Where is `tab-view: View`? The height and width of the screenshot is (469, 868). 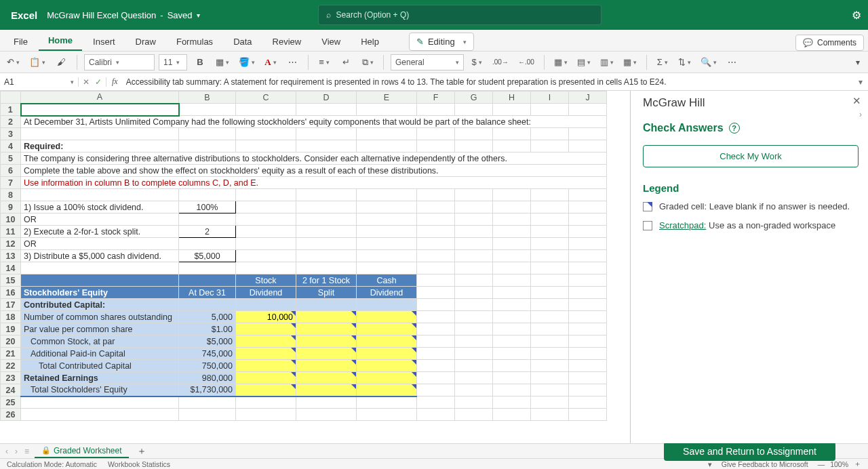 tab-view: View is located at coordinates (331, 41).